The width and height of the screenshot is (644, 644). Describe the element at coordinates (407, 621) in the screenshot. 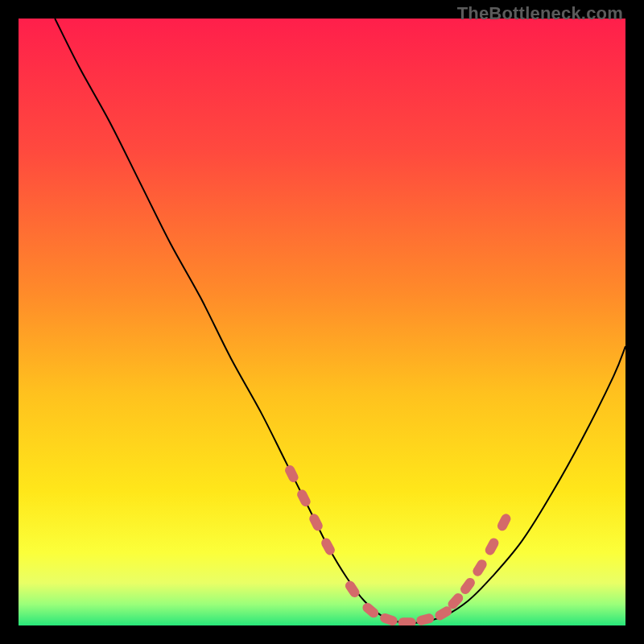

I see `curve-marker` at that location.